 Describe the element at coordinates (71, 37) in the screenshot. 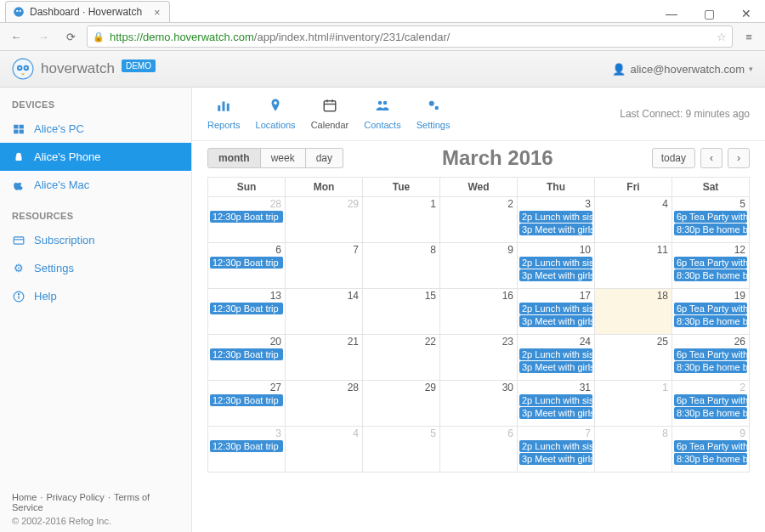

I see `reload-button: ⟳` at that location.